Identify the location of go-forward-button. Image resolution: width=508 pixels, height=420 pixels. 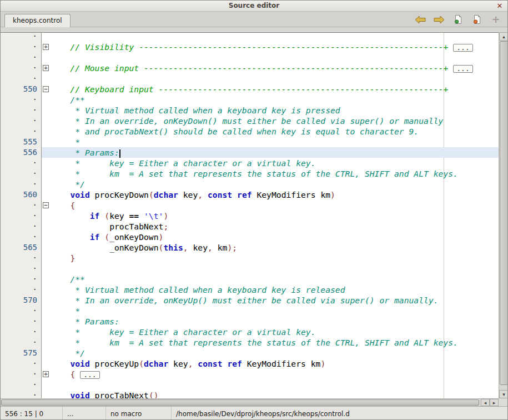
(439, 19).